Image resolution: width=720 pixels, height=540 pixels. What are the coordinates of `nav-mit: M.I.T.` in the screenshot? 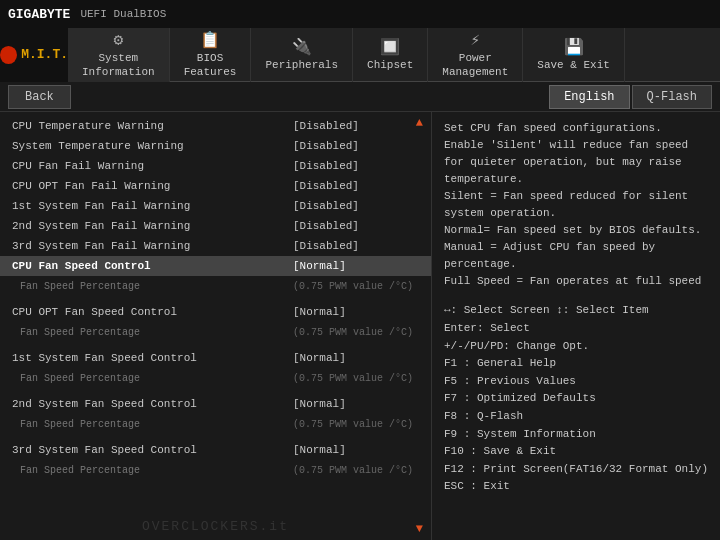 It's located at (34, 55).